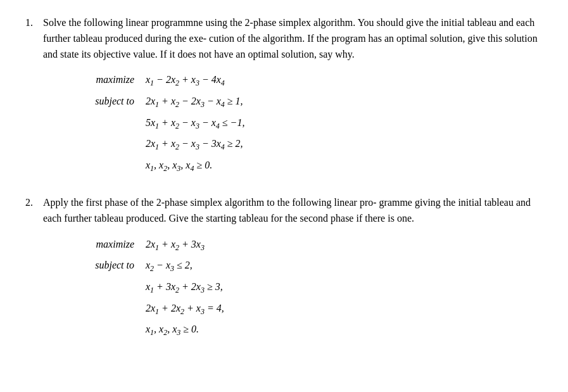  I want to click on problem-1-constraint-row-0: subject to 2x1 + x2 − 2x3 − x4 ≥ 1,, so click(160, 102).